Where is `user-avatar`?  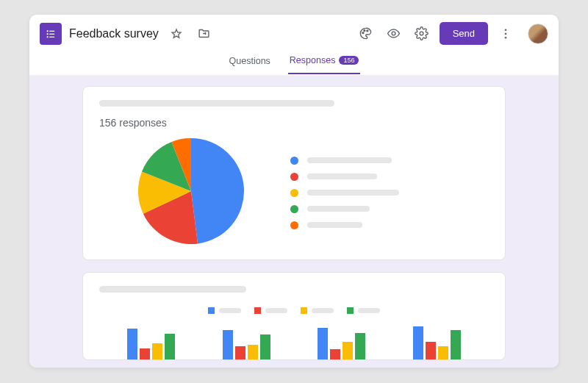
user-avatar is located at coordinates (538, 34).